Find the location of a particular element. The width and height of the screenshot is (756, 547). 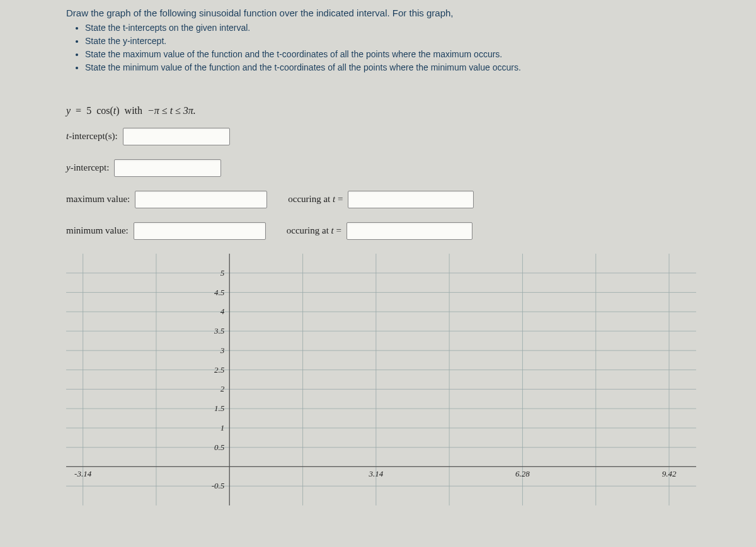

t-intercepts-label: t-intercept(s): is located at coordinates (92, 136).